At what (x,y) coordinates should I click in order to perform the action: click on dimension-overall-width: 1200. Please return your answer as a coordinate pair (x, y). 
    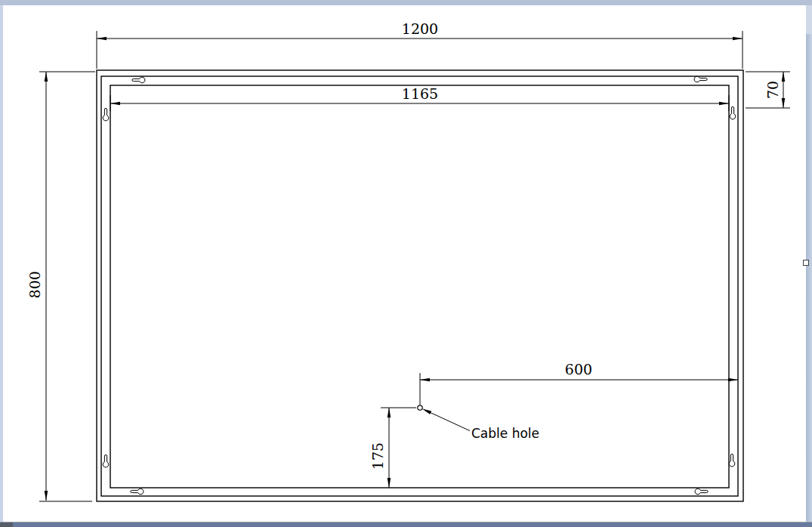
    Looking at the image, I should click on (420, 45).